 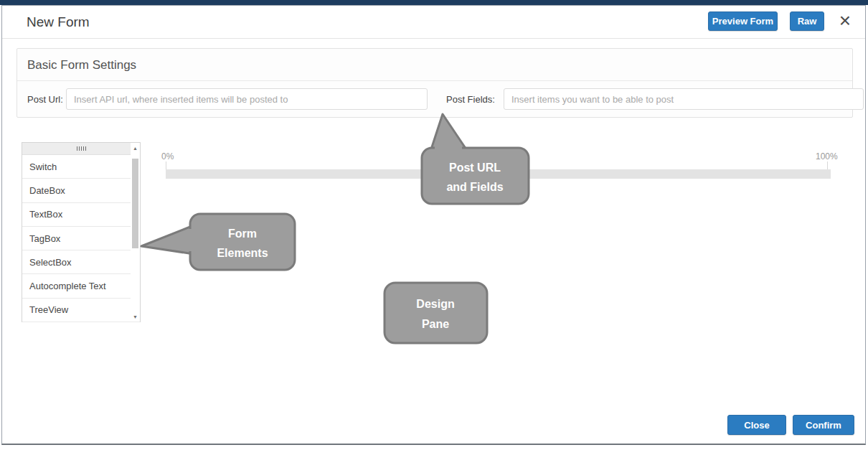 I want to click on callout-line: Form, so click(x=242, y=234).